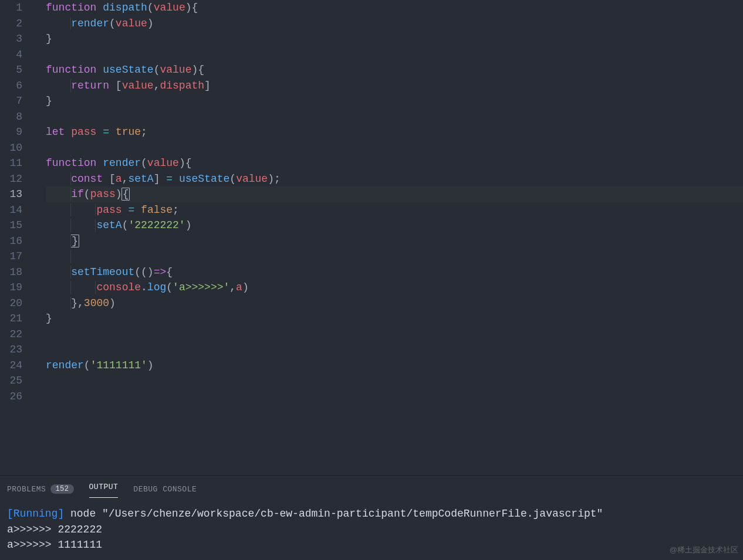 Image resolution: width=743 pixels, height=560 pixels. What do you see at coordinates (11, 225) in the screenshot?
I see `line-number: 15` at bounding box center [11, 225].